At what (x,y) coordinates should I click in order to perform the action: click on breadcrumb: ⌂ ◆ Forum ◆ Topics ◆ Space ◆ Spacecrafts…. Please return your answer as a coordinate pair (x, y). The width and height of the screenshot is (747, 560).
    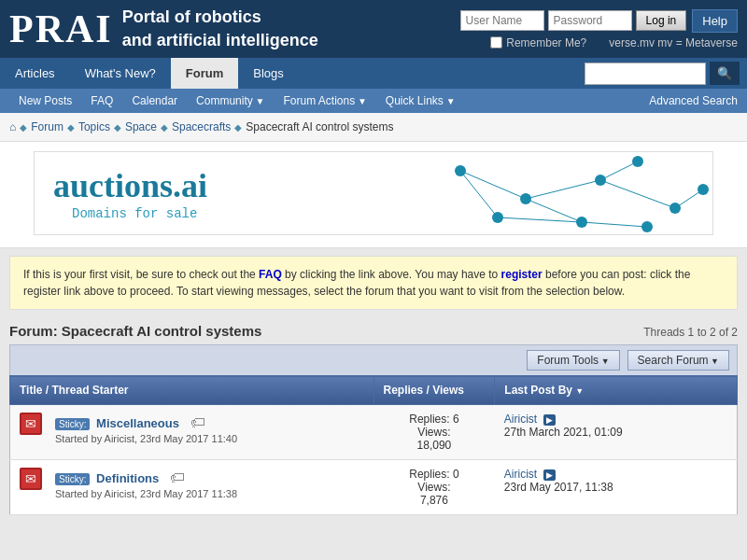
    Looking at the image, I should click on (374, 127).